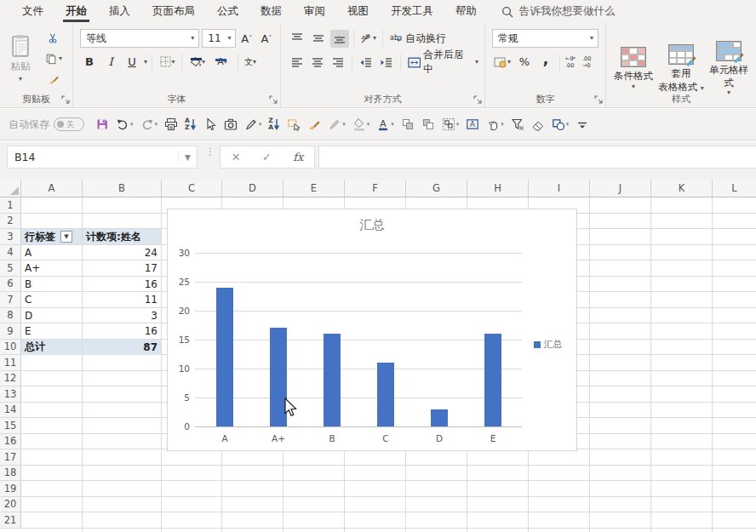 The width and height of the screenshot is (756, 532). Describe the element at coordinates (51, 347) in the screenshot. I see `pivot-total-label: 总计` at that location.